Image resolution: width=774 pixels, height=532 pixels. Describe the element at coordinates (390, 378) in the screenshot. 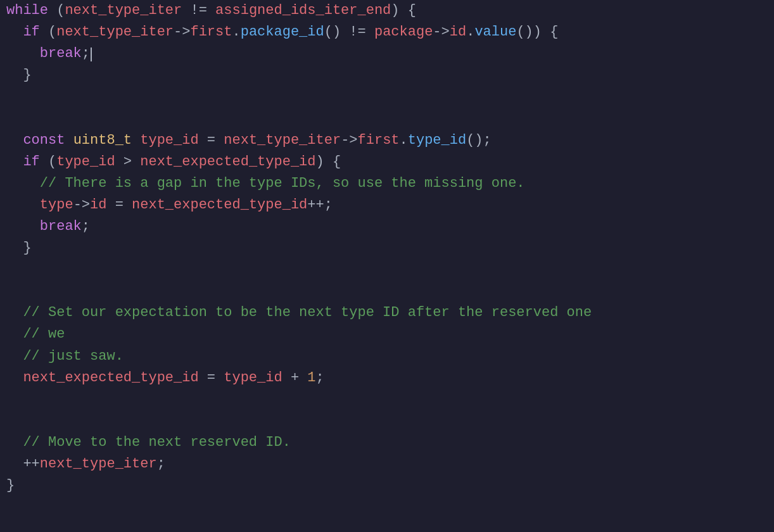

I see `code-line-18: next_expected_type_id = type_id + 1;` at that location.